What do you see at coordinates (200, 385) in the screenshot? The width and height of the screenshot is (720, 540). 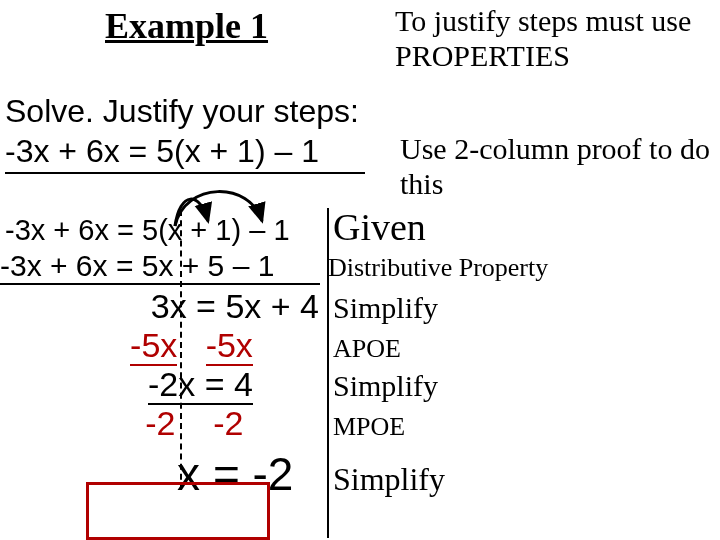 I see `equation-text: -2x = 4` at bounding box center [200, 385].